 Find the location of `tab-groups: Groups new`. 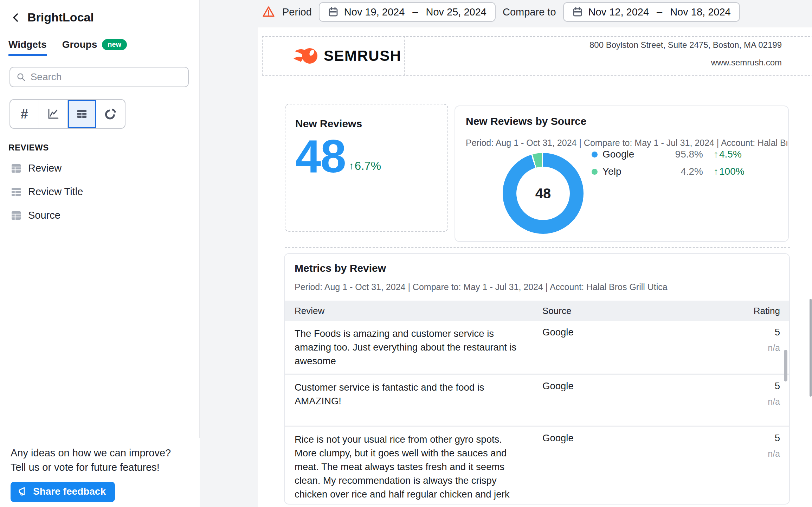

tab-groups: Groups new is located at coordinates (95, 45).